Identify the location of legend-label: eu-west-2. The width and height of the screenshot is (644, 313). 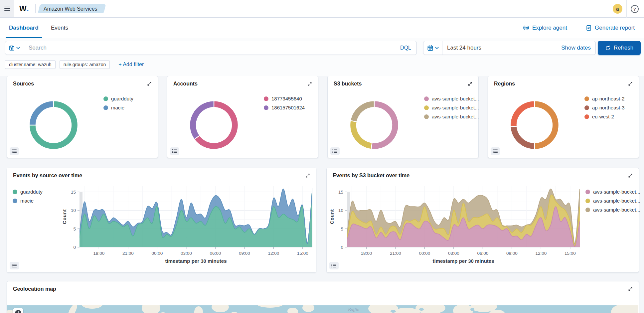
(603, 116).